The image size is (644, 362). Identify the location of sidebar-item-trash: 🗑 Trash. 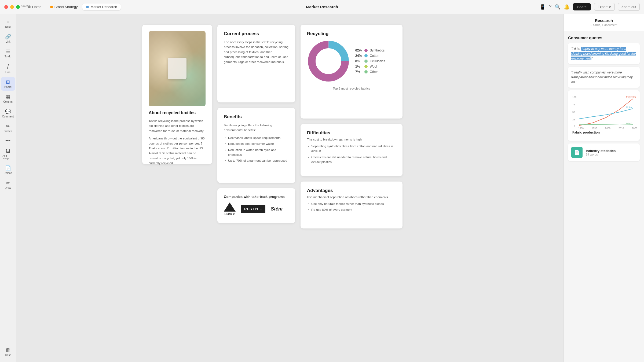
(8, 352).